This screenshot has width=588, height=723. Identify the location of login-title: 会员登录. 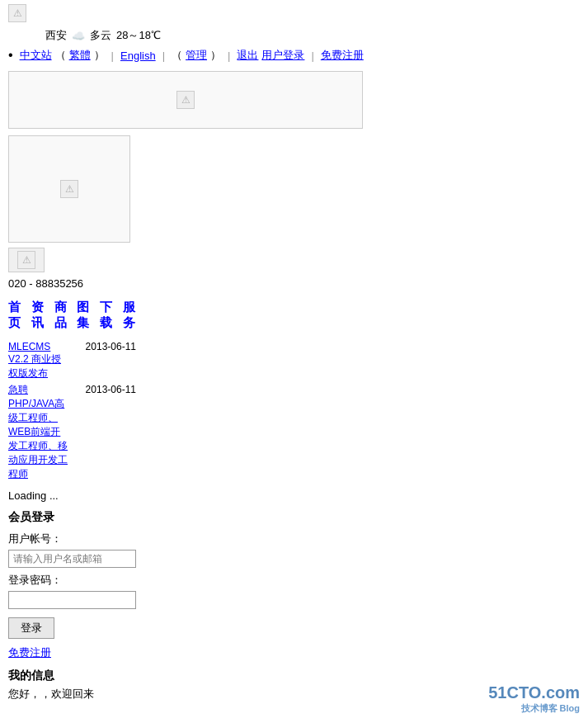
(73, 517).